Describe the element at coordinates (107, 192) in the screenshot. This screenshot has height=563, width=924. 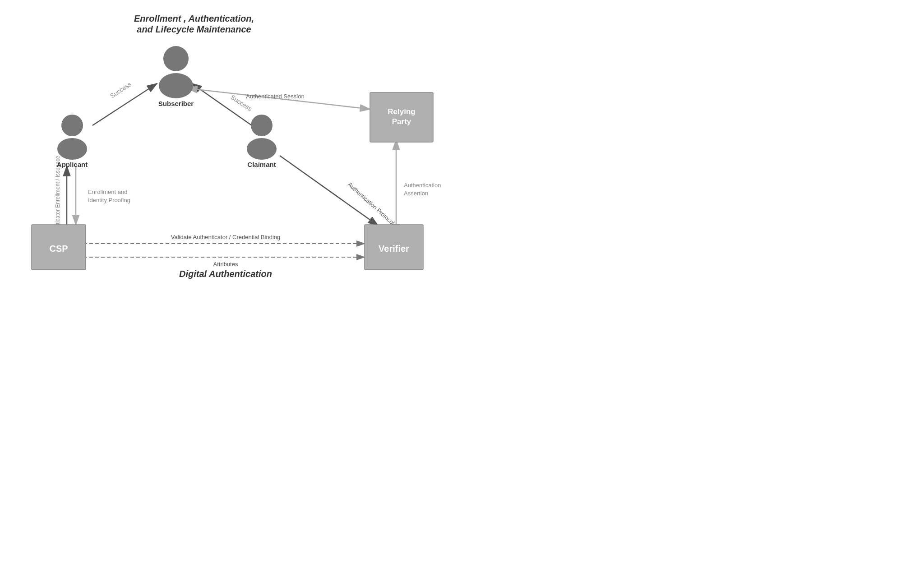
I see `enrollment-identity-label: Enrollment and` at that location.